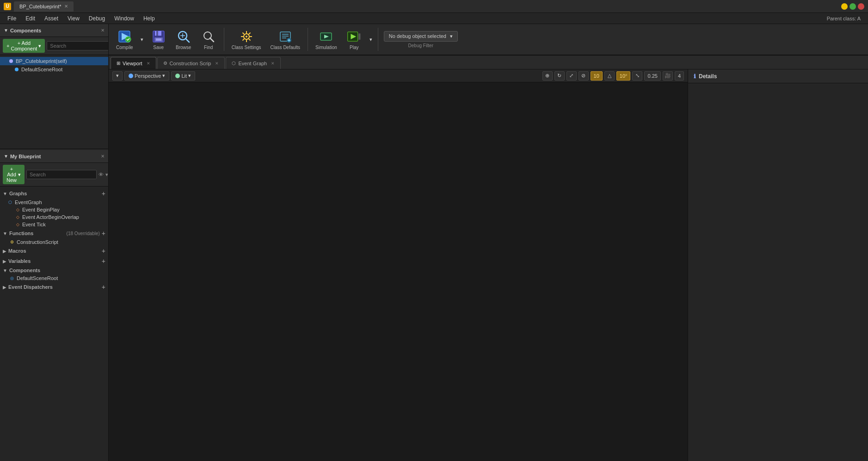  Describe the element at coordinates (147, 76) in the screenshot. I see `perspective-button: Perspective ▾` at that location.